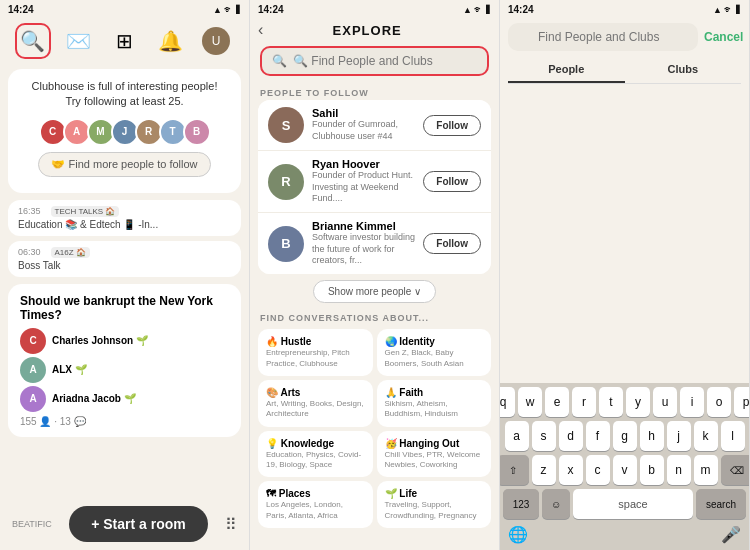 This screenshot has height=550, width=750. What do you see at coordinates (316, 504) in the screenshot?
I see `topic-places: 🗺 Places Los Angeles, London, Paris, Atl…` at bounding box center [316, 504].